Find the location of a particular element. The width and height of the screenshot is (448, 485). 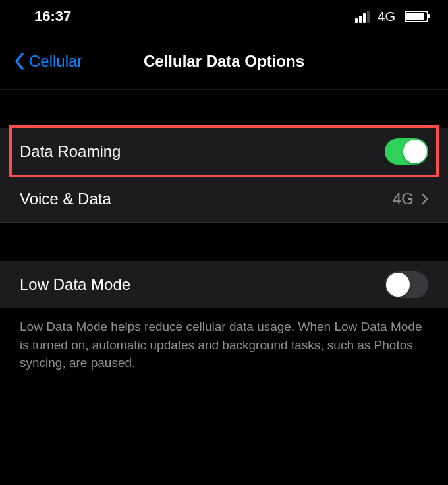

data-roaming-toggle is located at coordinates (406, 152).